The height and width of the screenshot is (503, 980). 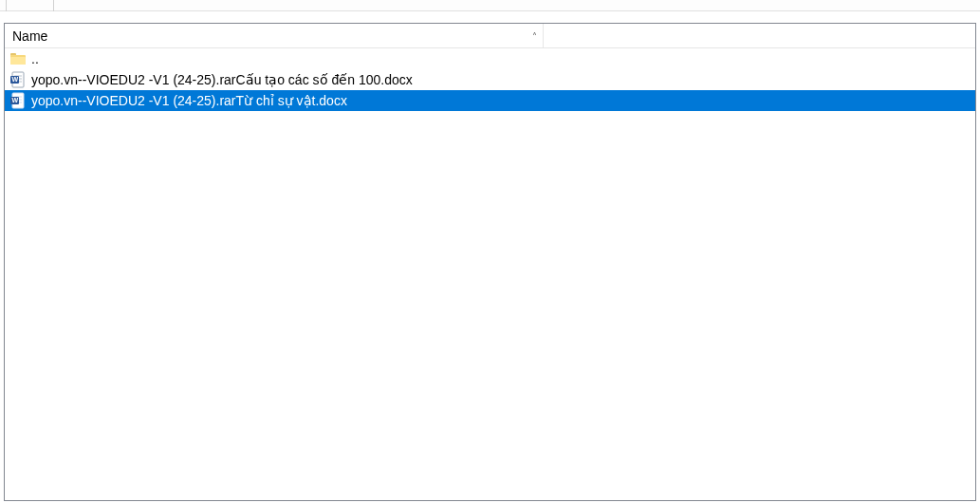 I want to click on file-name-label: .., so click(x=35, y=59).